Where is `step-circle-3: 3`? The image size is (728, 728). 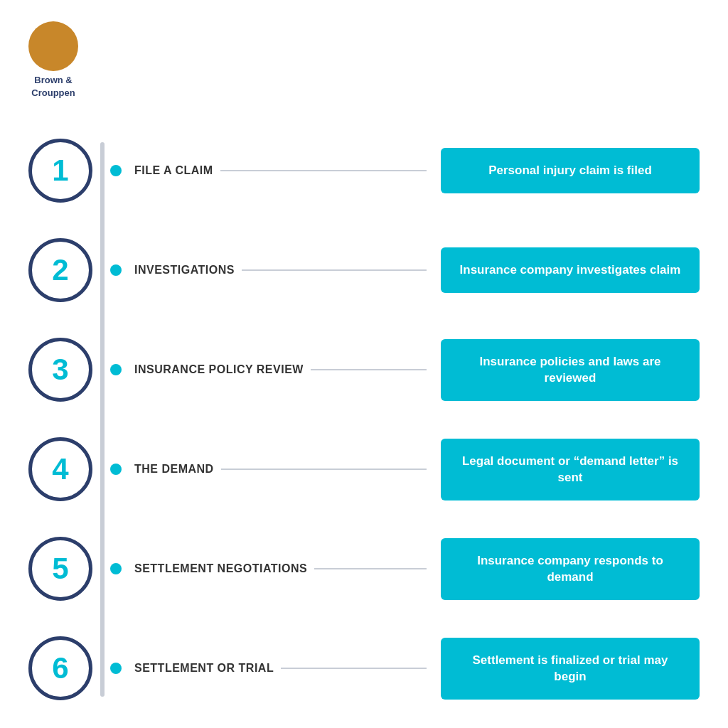
step-circle-3: 3 is located at coordinates (60, 370).